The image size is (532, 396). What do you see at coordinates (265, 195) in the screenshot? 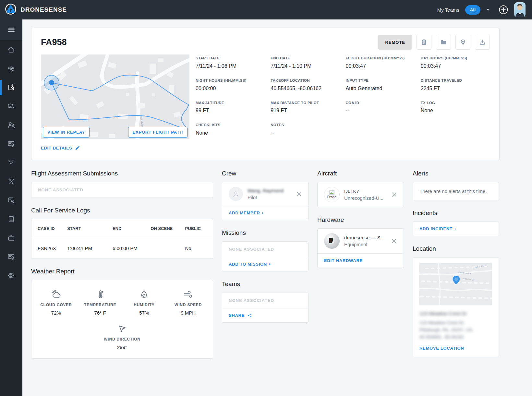
I see `crew-section: Crew Wang, Raymond Pilot` at bounding box center [265, 195].